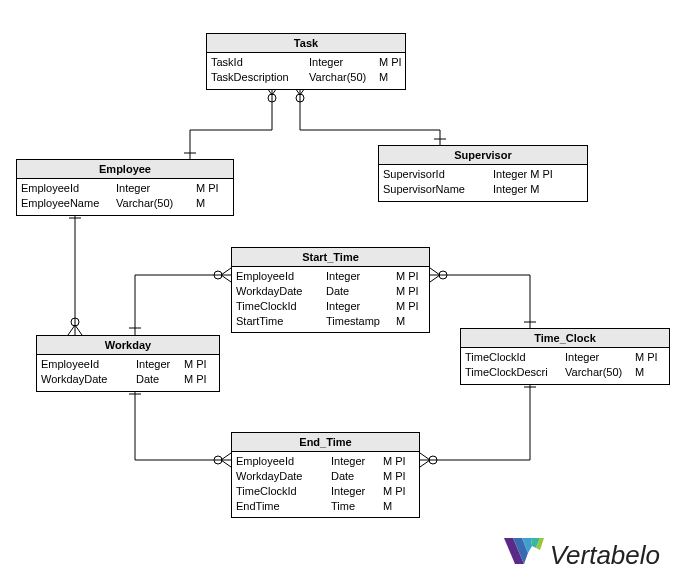 The width and height of the screenshot is (678, 582). What do you see at coordinates (125, 197) in the screenshot?
I see `entity-body: EmployeeIdIntegerM PI EmployeeNameVarcha…` at bounding box center [125, 197].